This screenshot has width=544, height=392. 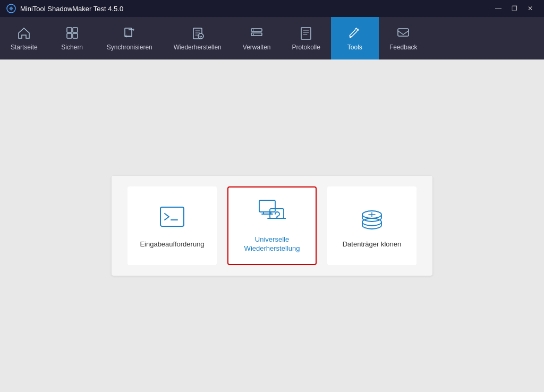 What do you see at coordinates (72, 38) in the screenshot?
I see `nav-item-sichern: Sichern` at bounding box center [72, 38].